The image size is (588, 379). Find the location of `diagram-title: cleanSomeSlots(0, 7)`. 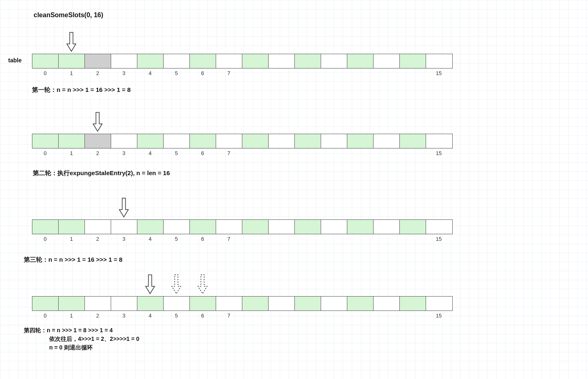

diagram-title: cleanSomeSlots(0, 7) is located at coordinates (68, 15).